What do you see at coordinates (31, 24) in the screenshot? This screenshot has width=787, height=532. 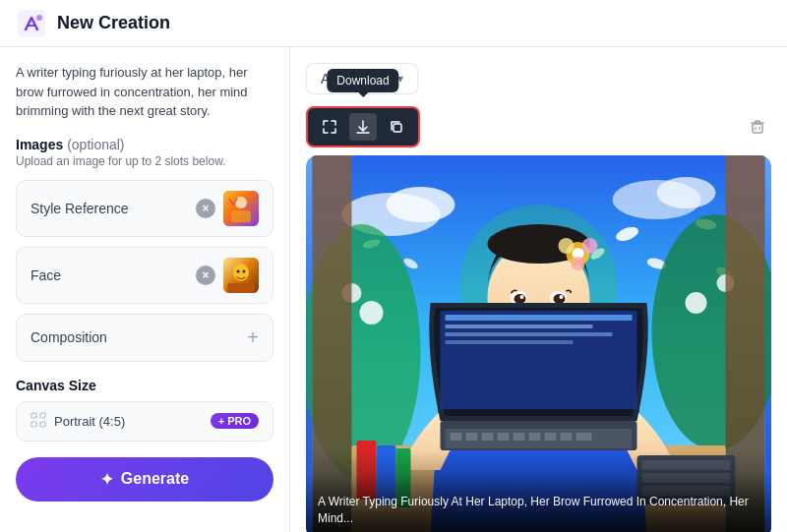 I see `app-icon` at bounding box center [31, 24].